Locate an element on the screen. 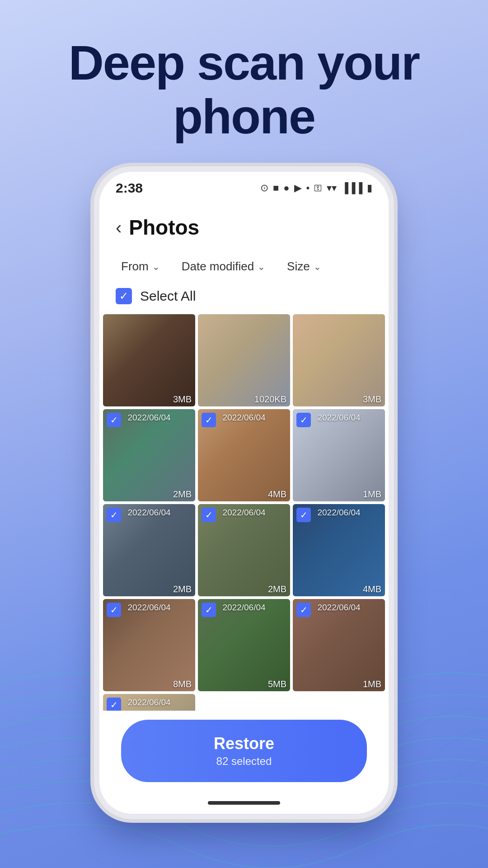 The width and height of the screenshot is (488, 868). volume-up-button is located at coordinates (94, 280).